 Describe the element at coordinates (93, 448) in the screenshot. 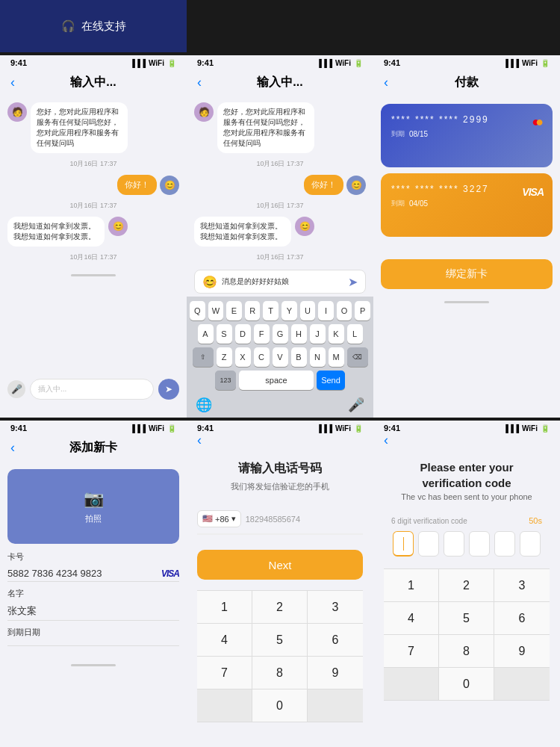

I see `ac-title: 添加新卡` at that location.